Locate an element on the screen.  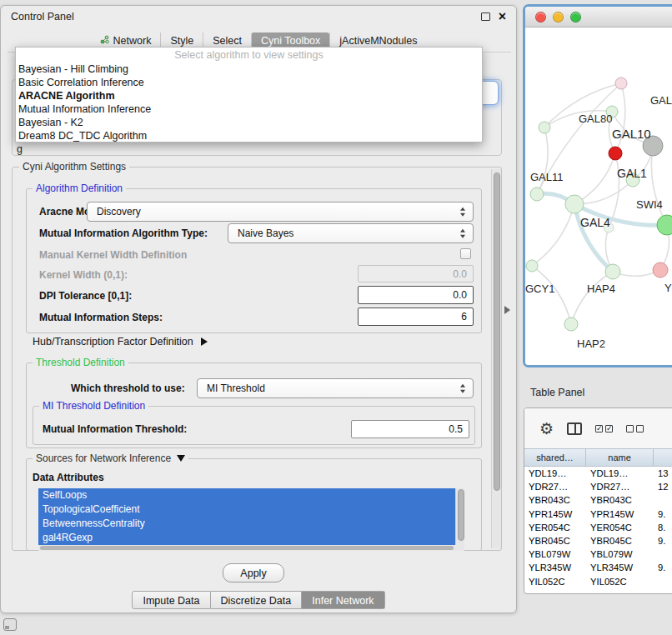
table-row: YLR345WYLR345W9. is located at coordinates (599, 568).